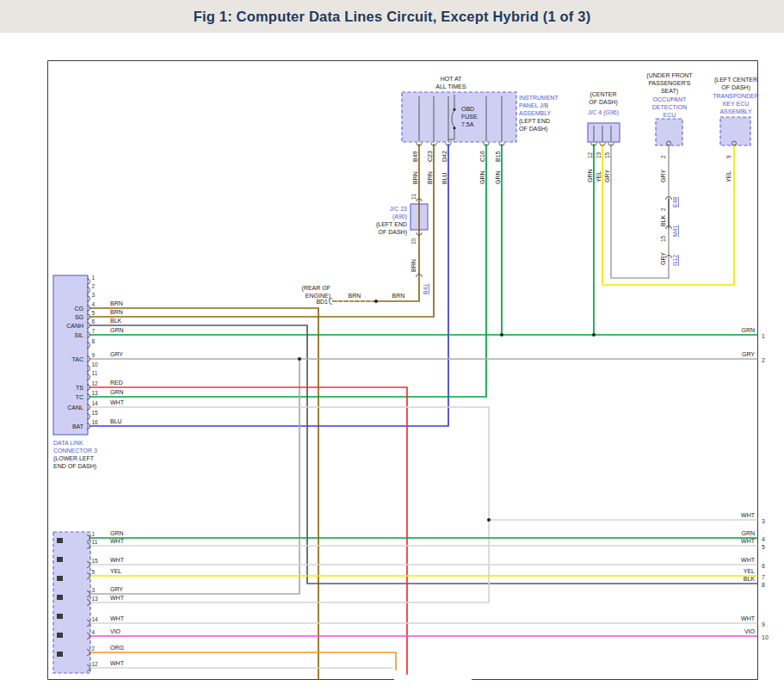  I want to click on dlc3-pin-num: 15, so click(96, 413).